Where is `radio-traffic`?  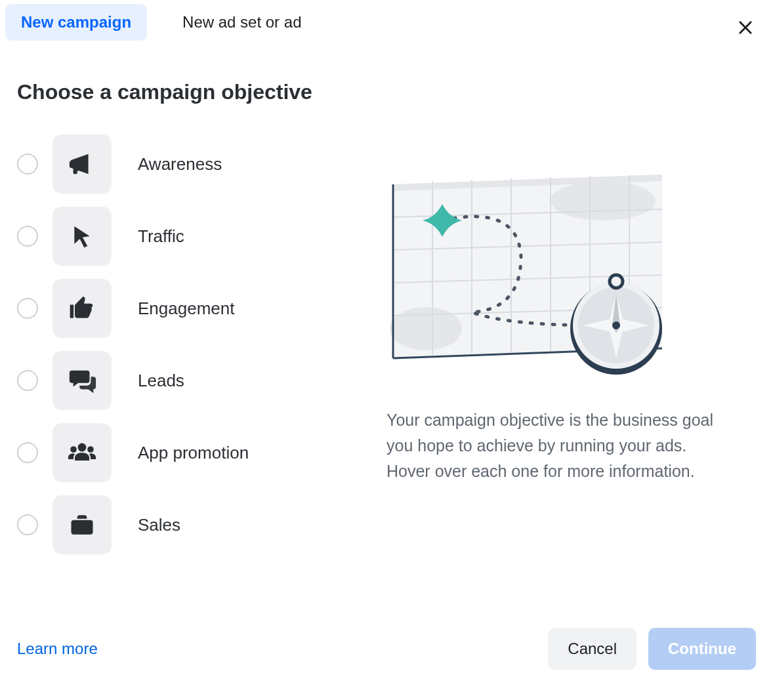 radio-traffic is located at coordinates (28, 236).